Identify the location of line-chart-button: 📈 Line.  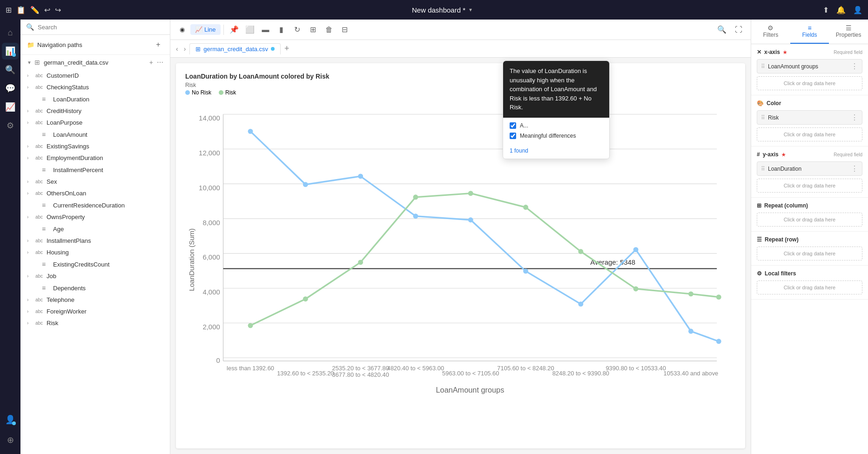
(206, 30).